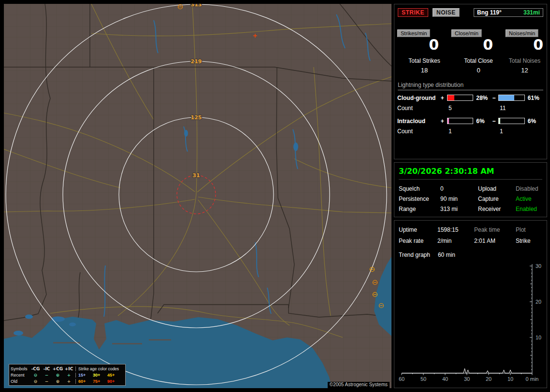  What do you see at coordinates (478, 61) in the screenshot?
I see `total-close-label: Total Close` at bounding box center [478, 61].